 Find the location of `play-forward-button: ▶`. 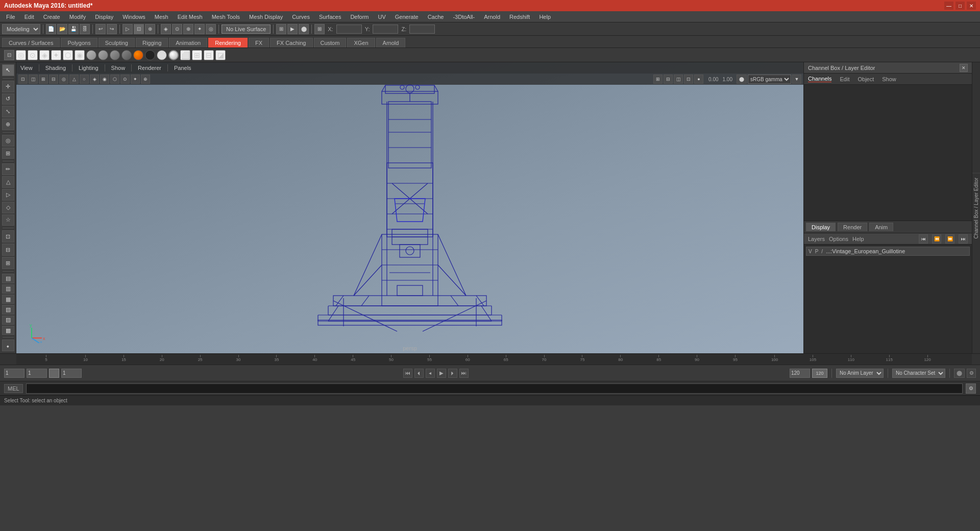

play-forward-button: ▶ is located at coordinates (442, 373).